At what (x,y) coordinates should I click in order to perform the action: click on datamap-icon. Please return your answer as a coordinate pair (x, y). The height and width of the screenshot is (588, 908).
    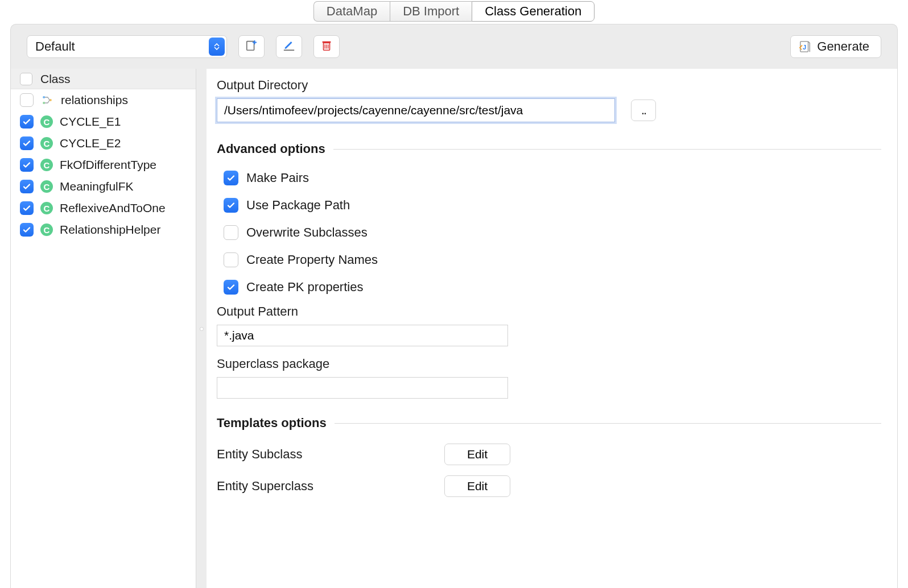
    Looking at the image, I should click on (47, 100).